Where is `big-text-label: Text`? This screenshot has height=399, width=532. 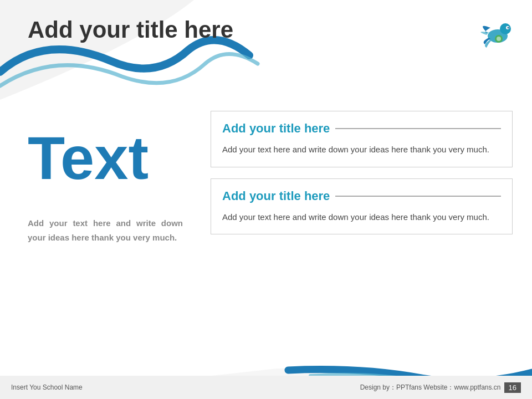 big-text-label: Text is located at coordinates (88, 158).